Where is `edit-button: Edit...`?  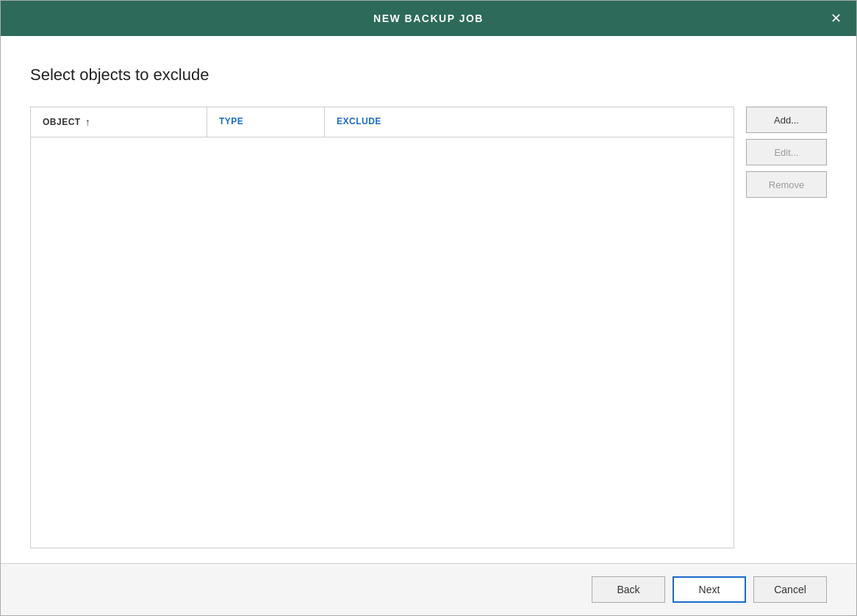 edit-button: Edit... is located at coordinates (786, 152).